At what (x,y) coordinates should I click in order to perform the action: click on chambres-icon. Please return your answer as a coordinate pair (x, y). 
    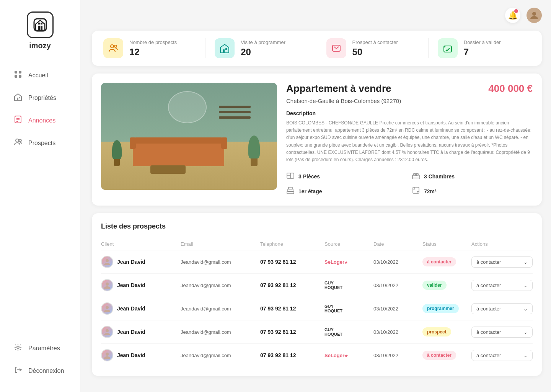
    Looking at the image, I should click on (416, 176).